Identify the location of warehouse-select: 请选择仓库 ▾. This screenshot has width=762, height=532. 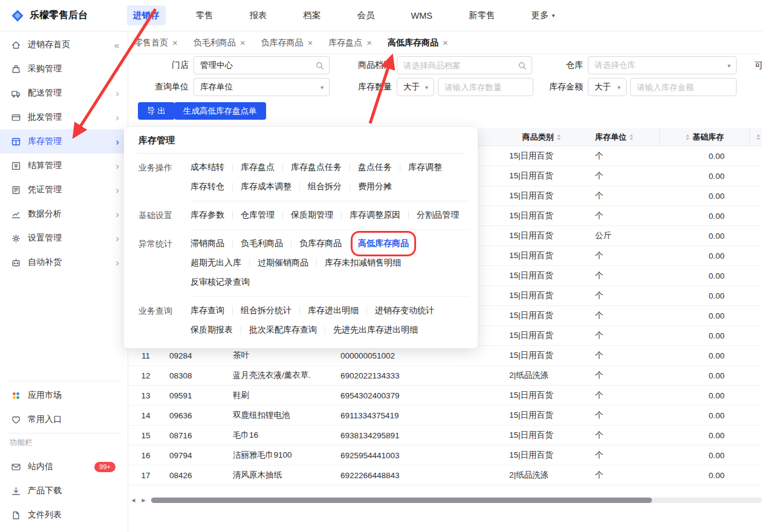
(662, 65).